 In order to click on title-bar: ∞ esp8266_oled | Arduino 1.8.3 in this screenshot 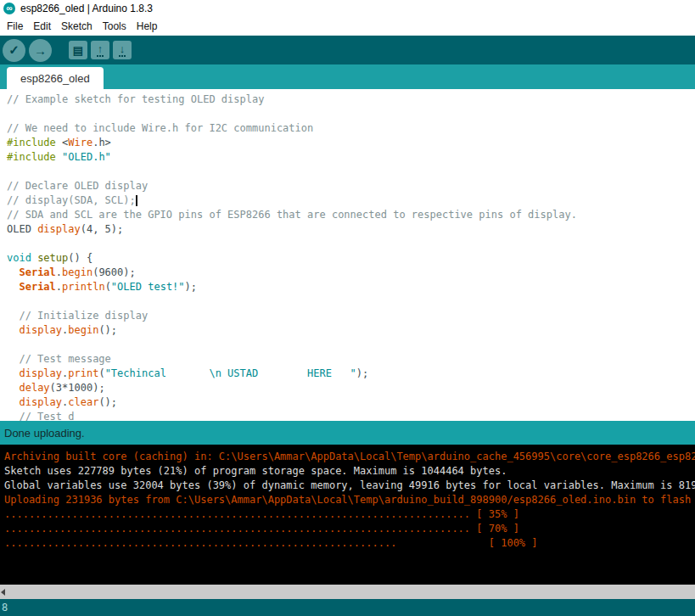, I will do `click(348, 8)`.